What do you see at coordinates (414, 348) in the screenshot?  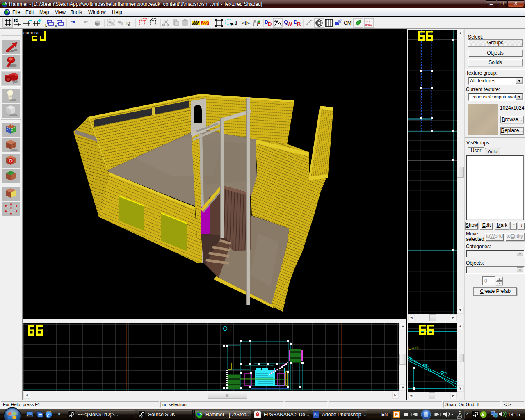 I see `svg-text: }_static` at bounding box center [414, 348].